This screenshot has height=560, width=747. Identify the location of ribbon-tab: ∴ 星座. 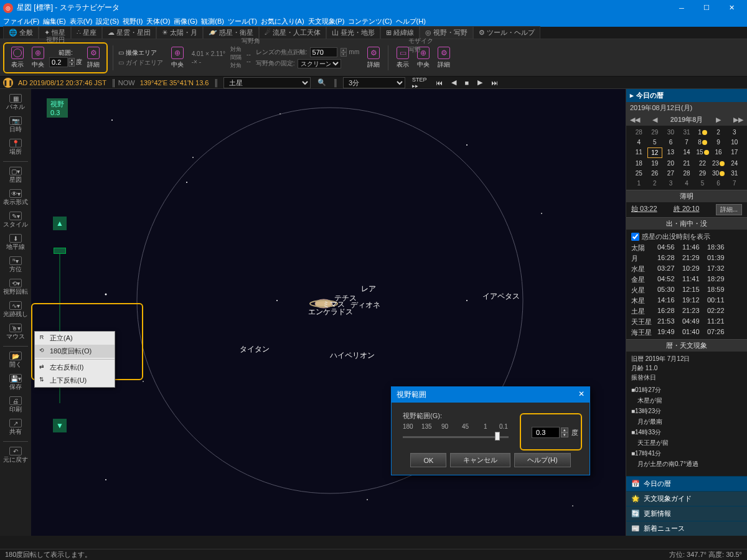
(87, 32).